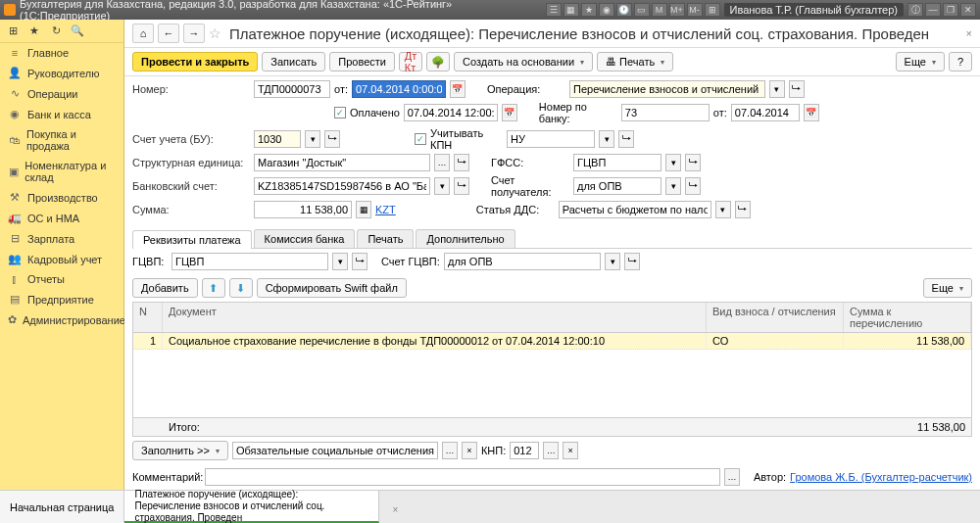  I want to click on tab-current-doc: Платежное поручение (исходящее): Перечис…, so click(252, 507).